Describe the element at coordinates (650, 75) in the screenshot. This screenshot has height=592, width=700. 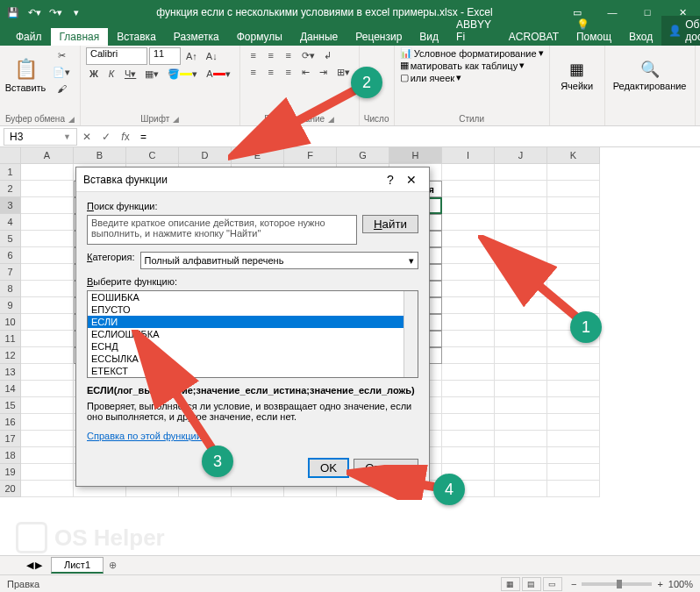
I see `editing-button: 🔍 Редактирование` at that location.